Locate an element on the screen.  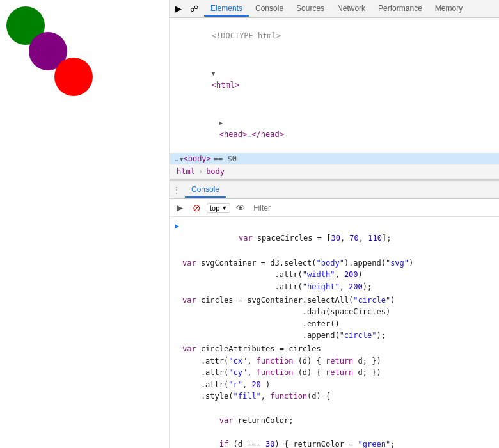
cursor-icon: ▶ is located at coordinates (178, 9).